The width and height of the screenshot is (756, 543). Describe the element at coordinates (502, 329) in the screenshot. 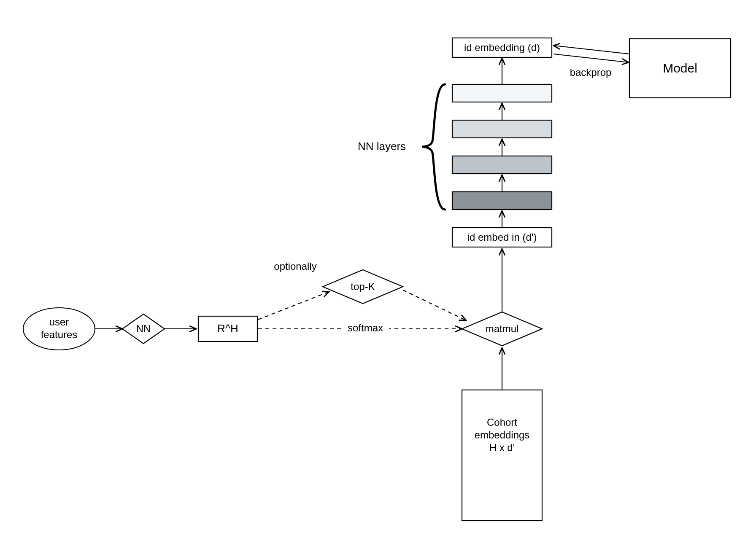

I see `node-matmul: matmul` at that location.